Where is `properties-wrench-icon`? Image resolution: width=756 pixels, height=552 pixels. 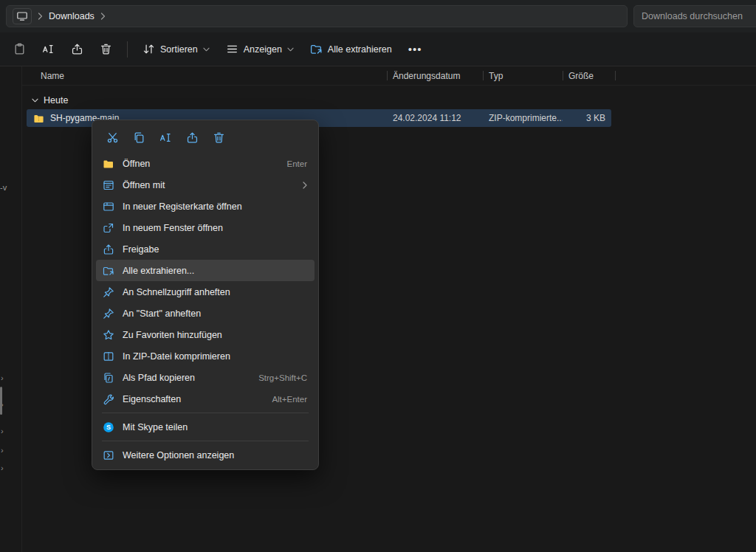
properties-wrench-icon is located at coordinates (109, 399).